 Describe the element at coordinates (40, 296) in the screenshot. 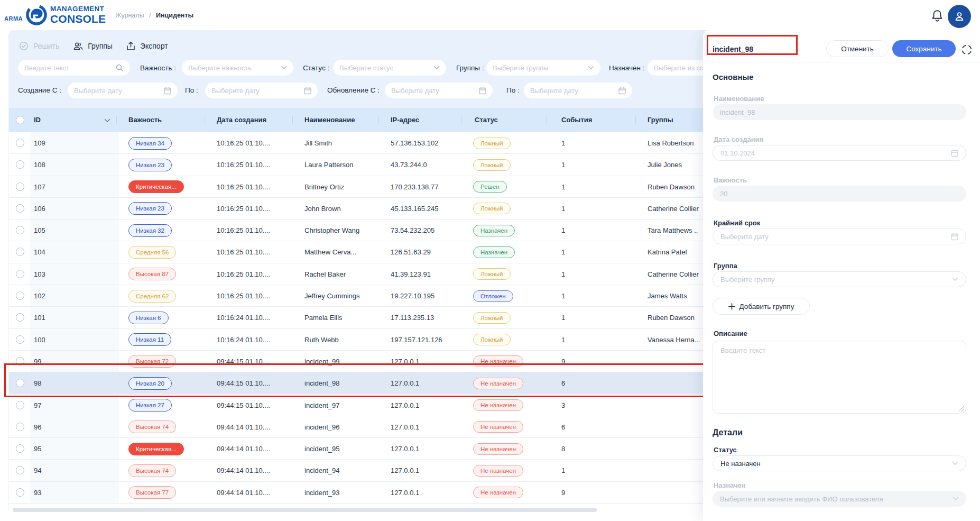

I see `cell-id: 102` at that location.